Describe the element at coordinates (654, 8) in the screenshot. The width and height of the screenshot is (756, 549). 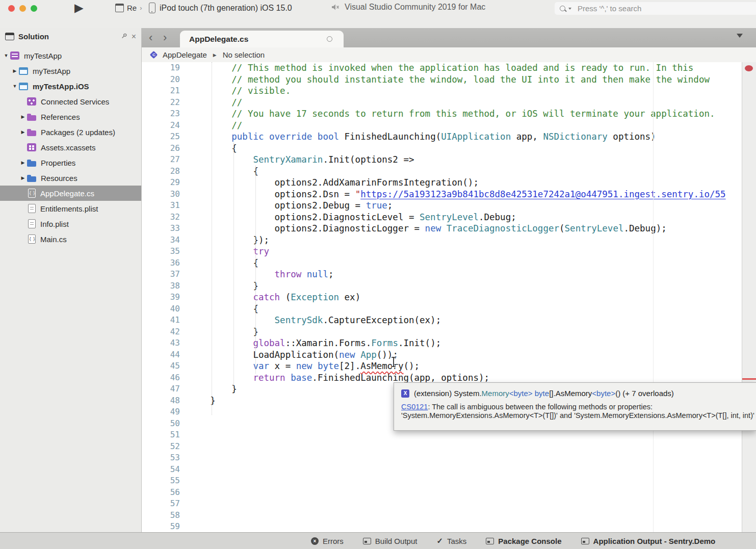
I see `search-input` at that location.